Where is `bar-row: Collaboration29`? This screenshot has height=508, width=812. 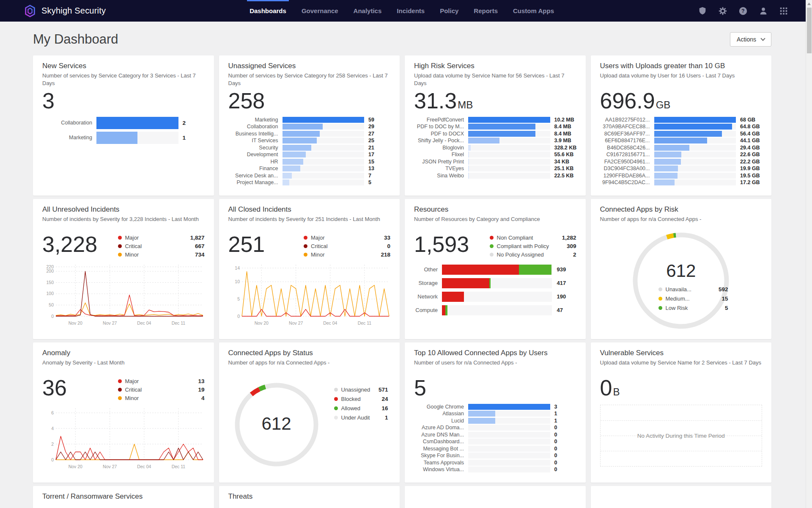 bar-row: Collaboration29 is located at coordinates (310, 127).